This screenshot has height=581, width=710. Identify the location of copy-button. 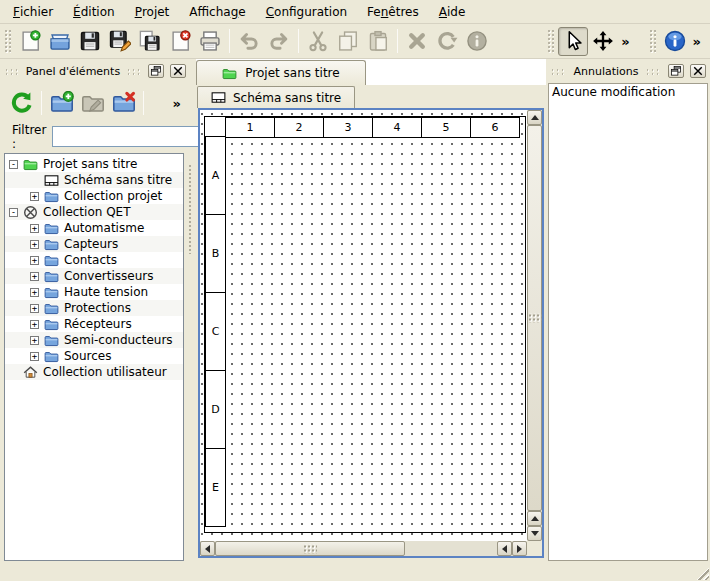
(348, 42).